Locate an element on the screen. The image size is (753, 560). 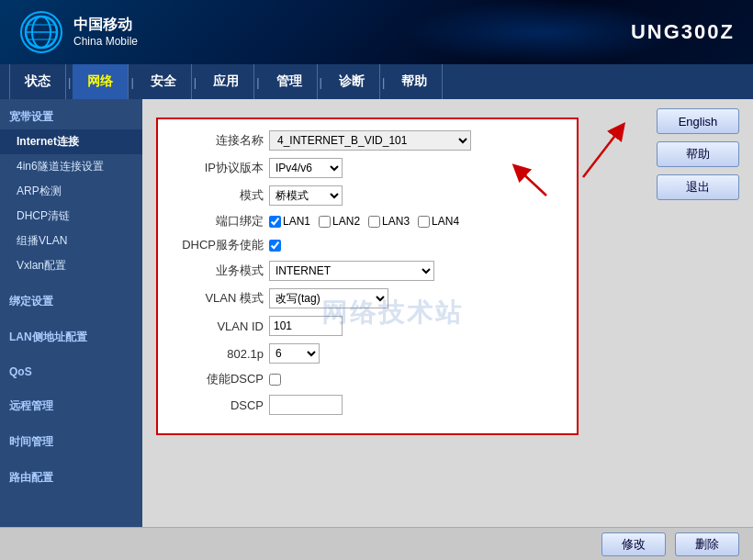
sidebar-group-title-broadband: 宽带设置 is located at coordinates (72, 118).